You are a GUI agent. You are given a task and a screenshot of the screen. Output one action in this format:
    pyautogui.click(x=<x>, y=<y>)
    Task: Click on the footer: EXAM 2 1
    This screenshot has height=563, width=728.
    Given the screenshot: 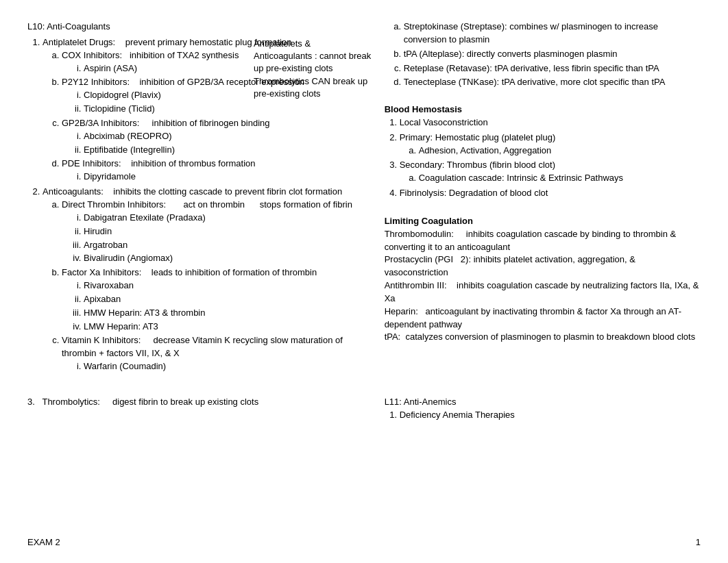 What is the action you would take?
    pyautogui.click(x=364, y=542)
    